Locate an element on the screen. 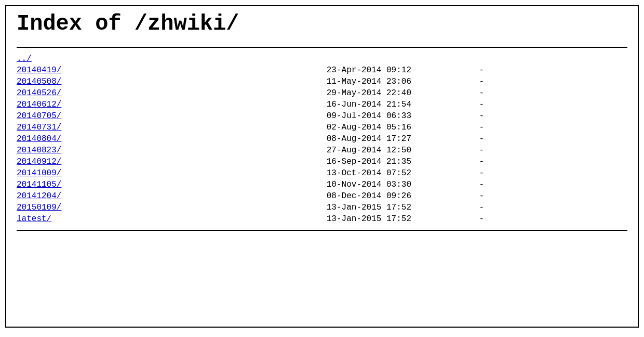  file-date-cell: 16-Sep-2014 21:35 is located at coordinates (354, 162).